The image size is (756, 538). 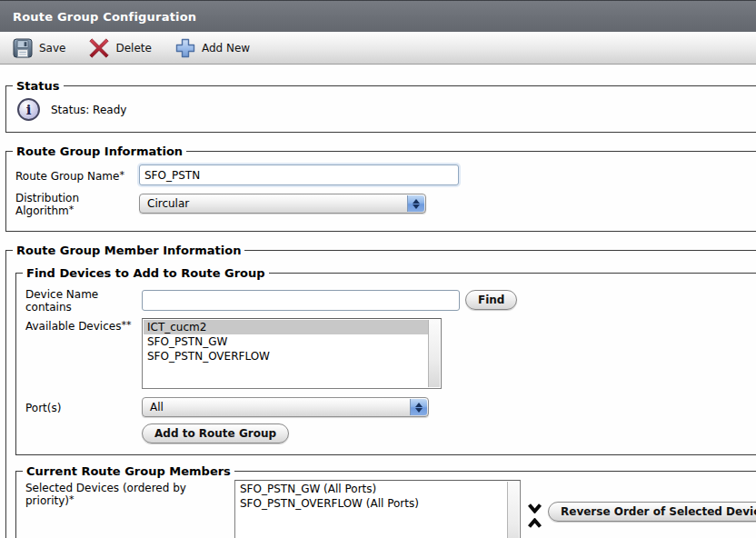 I want to click on status-row: i Status: Ready, so click(x=385, y=109).